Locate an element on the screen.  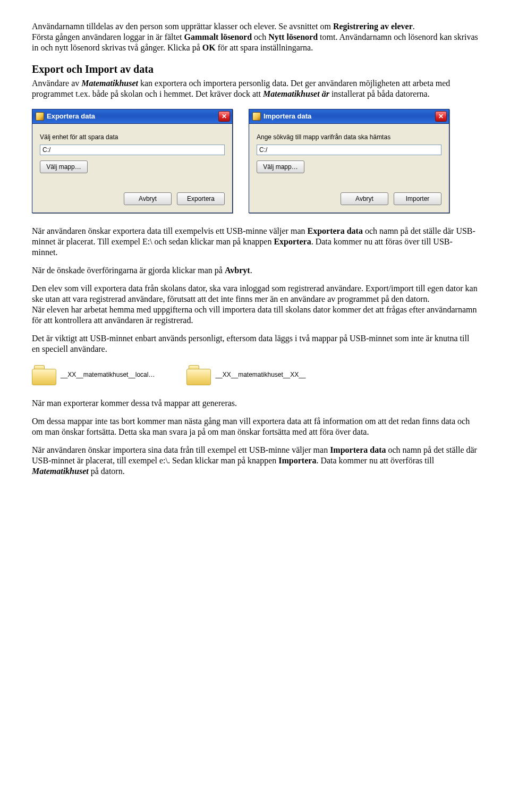
text: När användaren önskar importera sina dat… is located at coordinates (181, 450).